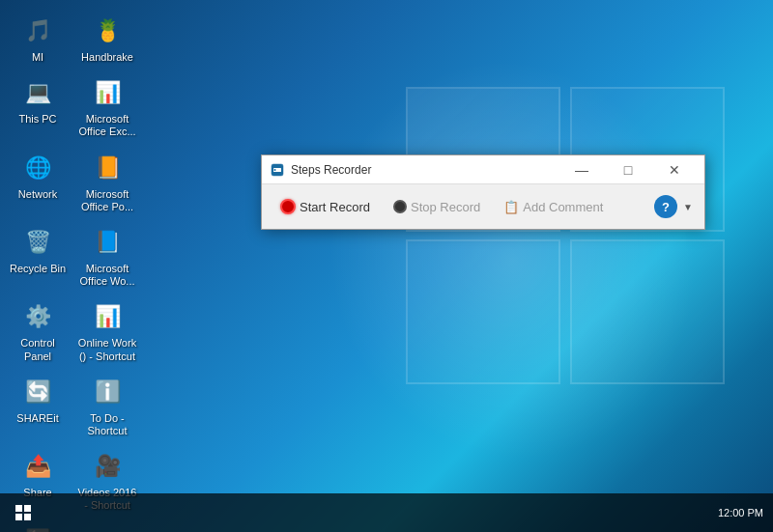  What do you see at coordinates (72, 330) in the screenshot?
I see `icon-row-4: ⚙️ Control Panel 📊 Online Work () - Shor…` at bounding box center [72, 330].